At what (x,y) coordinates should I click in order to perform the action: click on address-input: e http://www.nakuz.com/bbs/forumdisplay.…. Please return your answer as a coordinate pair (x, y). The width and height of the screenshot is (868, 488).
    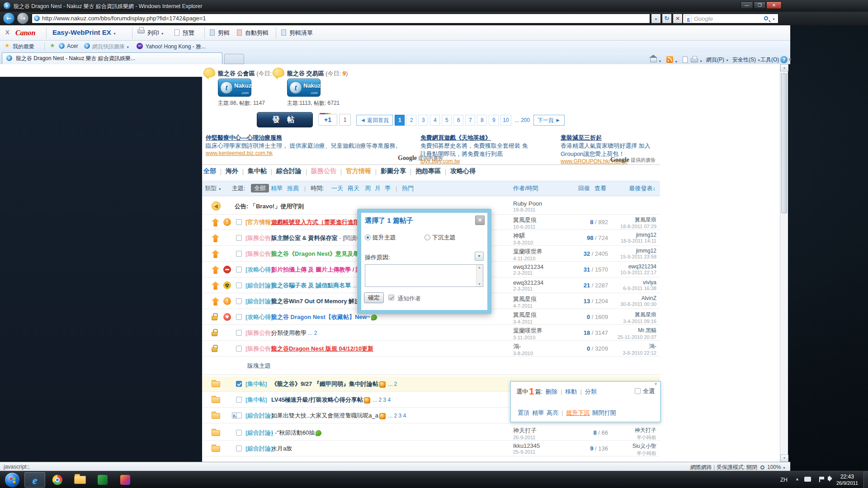
    Looking at the image, I should click on (341, 19).